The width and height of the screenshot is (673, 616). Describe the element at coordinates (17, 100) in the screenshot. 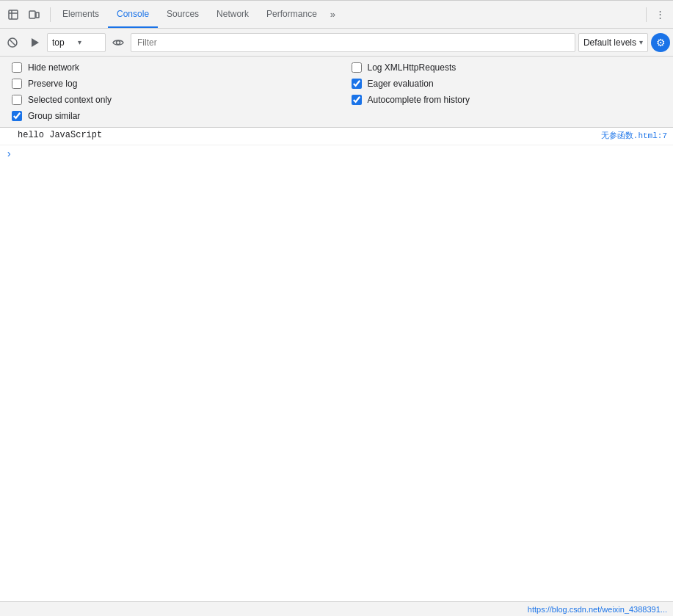

I see `selected-context-checkbox` at that location.